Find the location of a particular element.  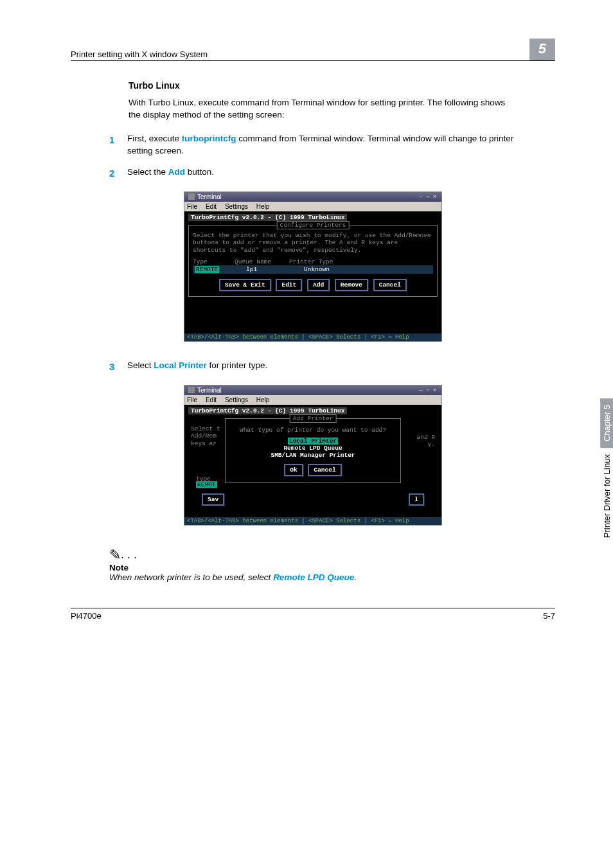

step-number: 2 is located at coordinates (118, 173).